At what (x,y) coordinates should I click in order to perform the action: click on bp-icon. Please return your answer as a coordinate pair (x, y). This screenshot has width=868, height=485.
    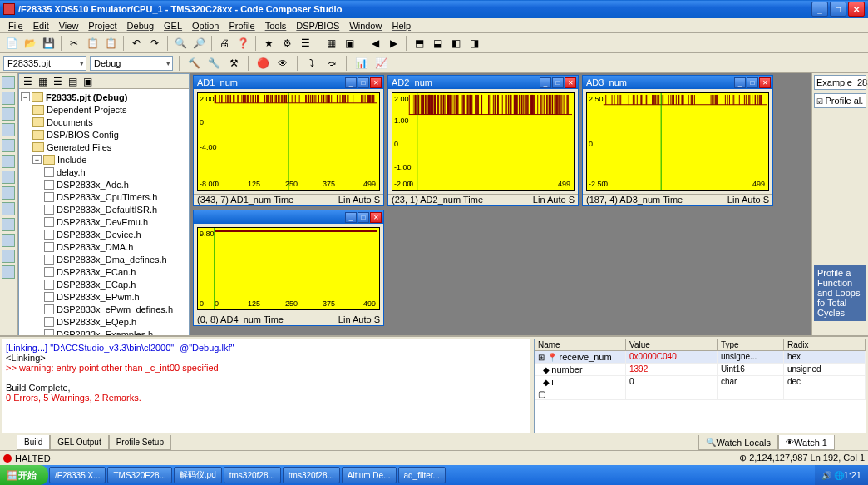
    Looking at the image, I should click on (8, 209).